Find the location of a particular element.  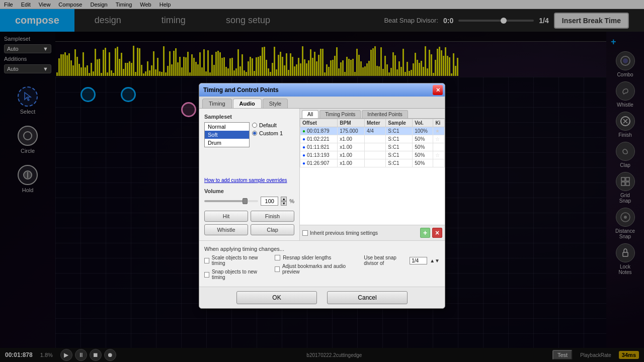

sampleset-normal: Normal is located at coordinates (227, 127).